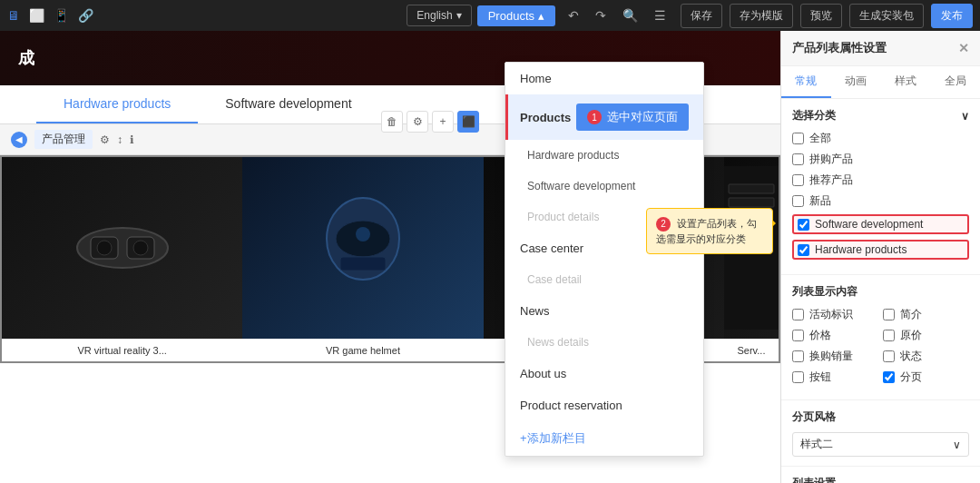 The height and width of the screenshot is (483, 980). Describe the element at coordinates (799, 138) in the screenshot. I see `cb-all-input` at that location.